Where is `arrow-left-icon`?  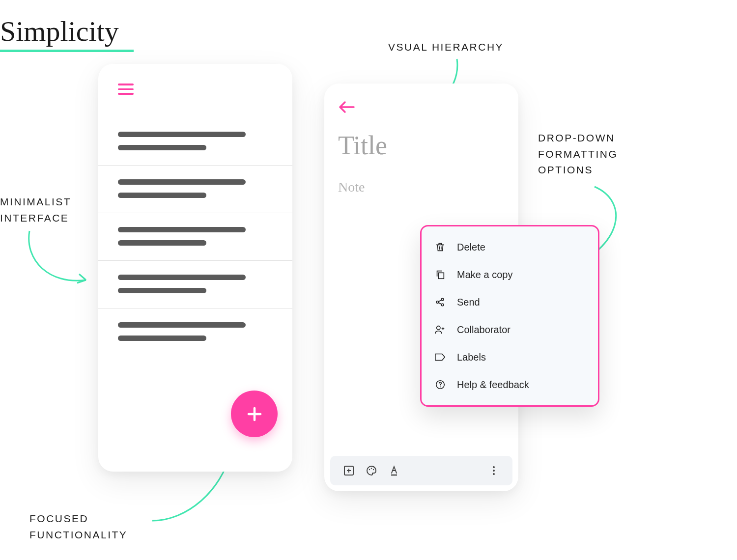
arrow-left-icon is located at coordinates (346, 107).